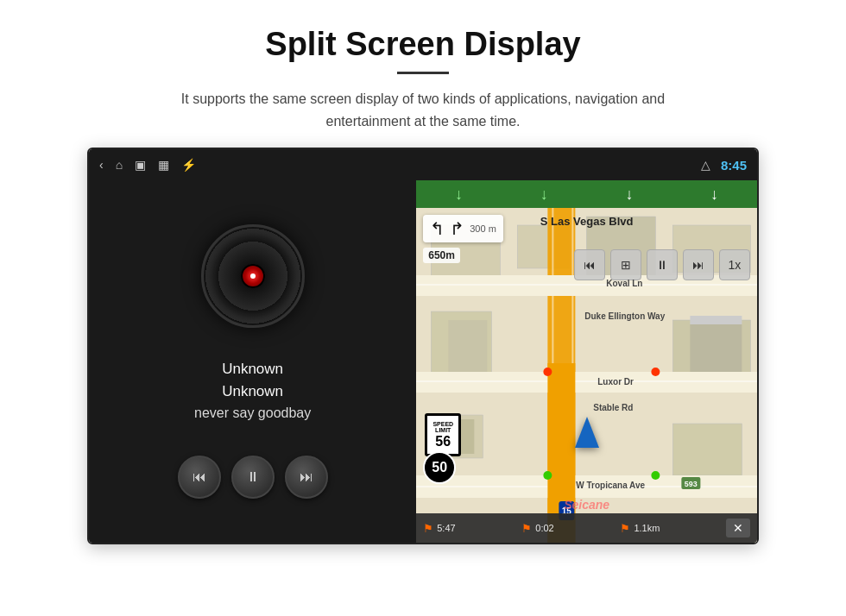  Describe the element at coordinates (423, 110) in the screenshot. I see `page-subtitle: It supports the same screen display of t…` at that location.